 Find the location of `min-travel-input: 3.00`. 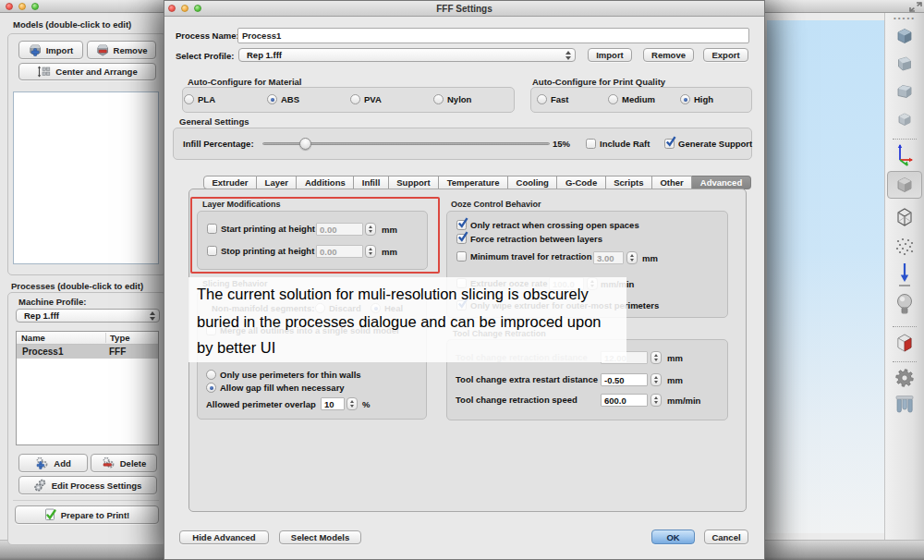

min-travel-input: 3.00 is located at coordinates (608, 258).